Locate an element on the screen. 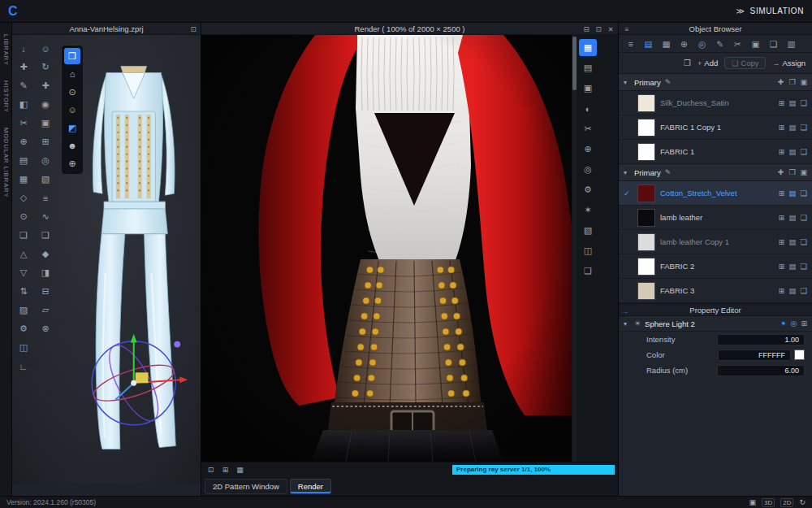  property-value-field: 1.00 is located at coordinates (761, 340).